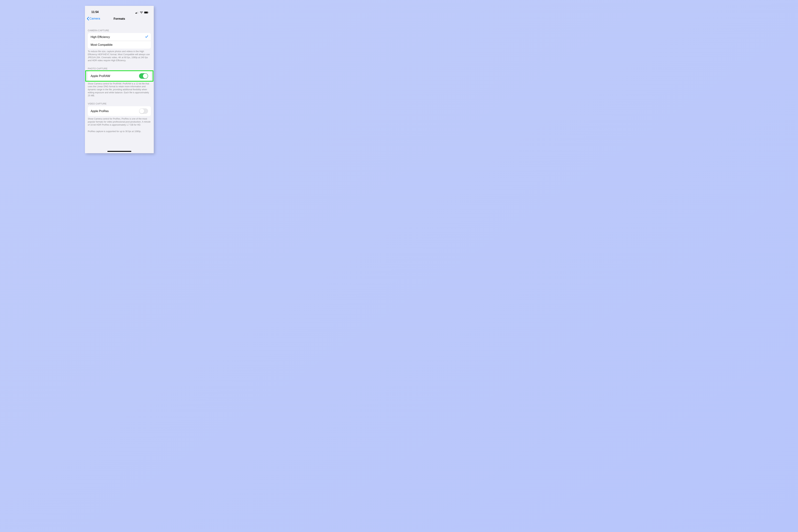  Describe the element at coordinates (88, 19) in the screenshot. I see `chevron-left-icon` at that location.